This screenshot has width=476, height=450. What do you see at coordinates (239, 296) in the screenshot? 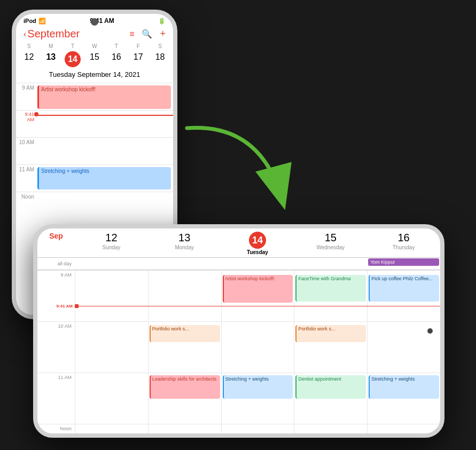
I see `time-row-l-9am: 9 AM Artist workshop kickoff! Face` at bounding box center [239, 296].